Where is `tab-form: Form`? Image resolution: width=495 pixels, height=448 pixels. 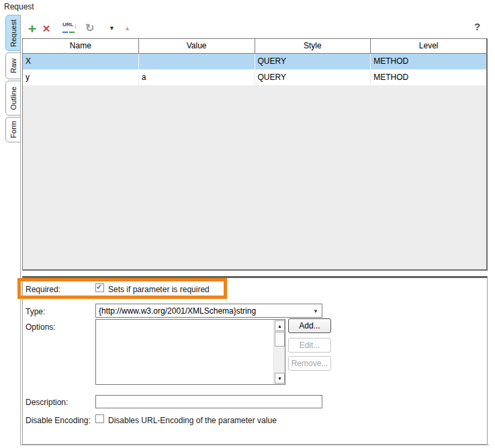
tab-form: Form is located at coordinates (13, 130).